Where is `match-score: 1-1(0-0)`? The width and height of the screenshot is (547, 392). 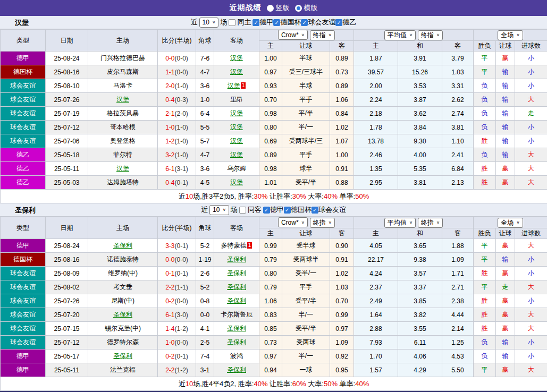
match-score: 1-1(0-0) is located at coordinates (177, 72).